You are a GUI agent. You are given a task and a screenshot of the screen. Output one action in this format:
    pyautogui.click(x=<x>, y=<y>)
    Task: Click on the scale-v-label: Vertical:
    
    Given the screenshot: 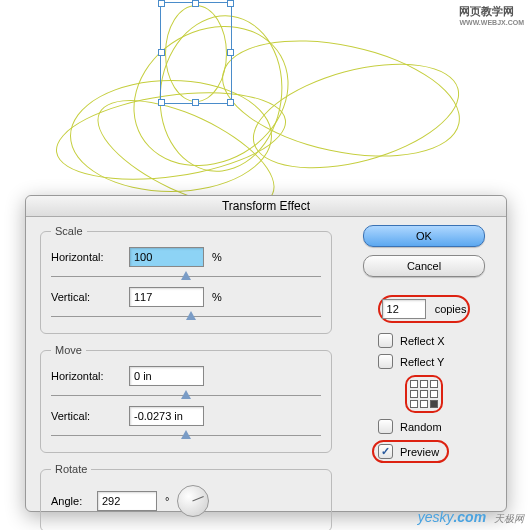 What is the action you would take?
    pyautogui.click(x=90, y=297)
    